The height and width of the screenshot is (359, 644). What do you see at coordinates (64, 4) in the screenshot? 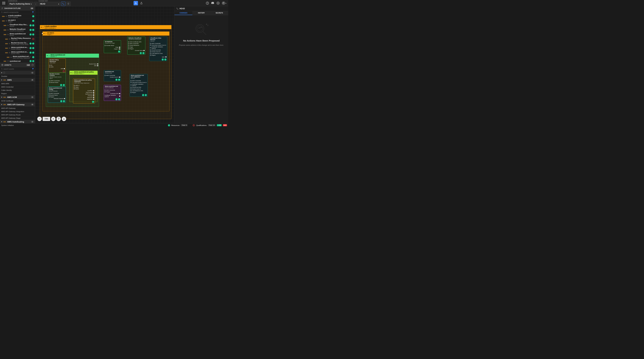
I see `branch-button` at bounding box center [64, 4].